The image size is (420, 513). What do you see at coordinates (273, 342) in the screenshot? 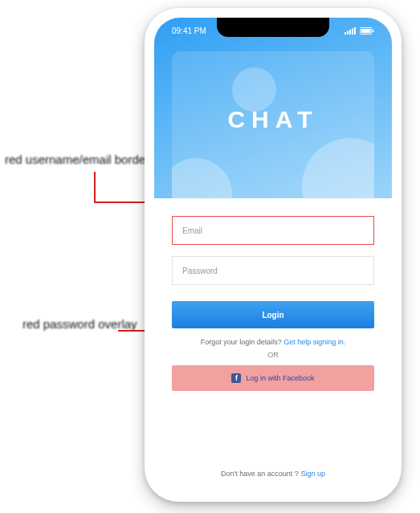
I see `forgot-row: Forgot your login details? Get help sign…` at bounding box center [273, 342].